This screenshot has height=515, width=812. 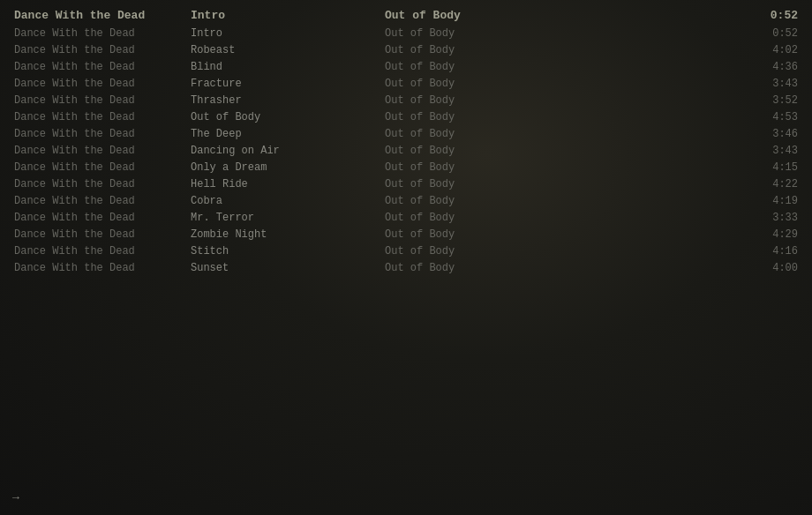 I want to click on track-title: Intro, so click(x=288, y=34).